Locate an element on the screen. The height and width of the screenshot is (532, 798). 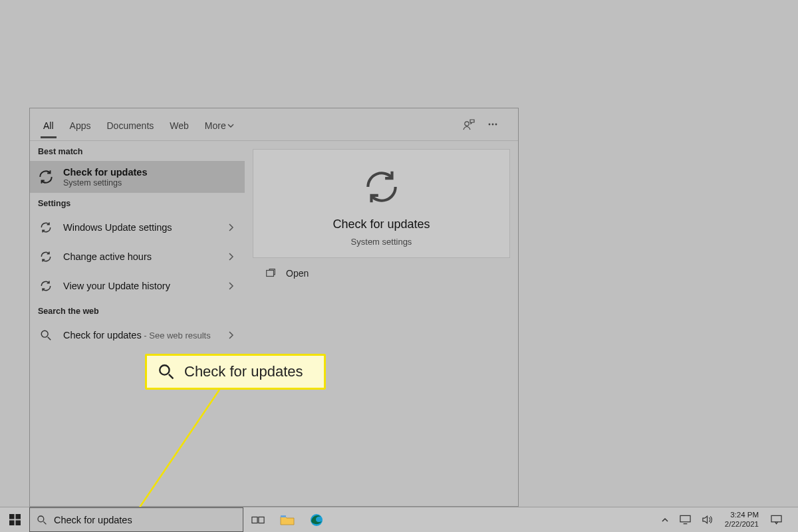
windows-logo-icon is located at coordinates (15, 520).